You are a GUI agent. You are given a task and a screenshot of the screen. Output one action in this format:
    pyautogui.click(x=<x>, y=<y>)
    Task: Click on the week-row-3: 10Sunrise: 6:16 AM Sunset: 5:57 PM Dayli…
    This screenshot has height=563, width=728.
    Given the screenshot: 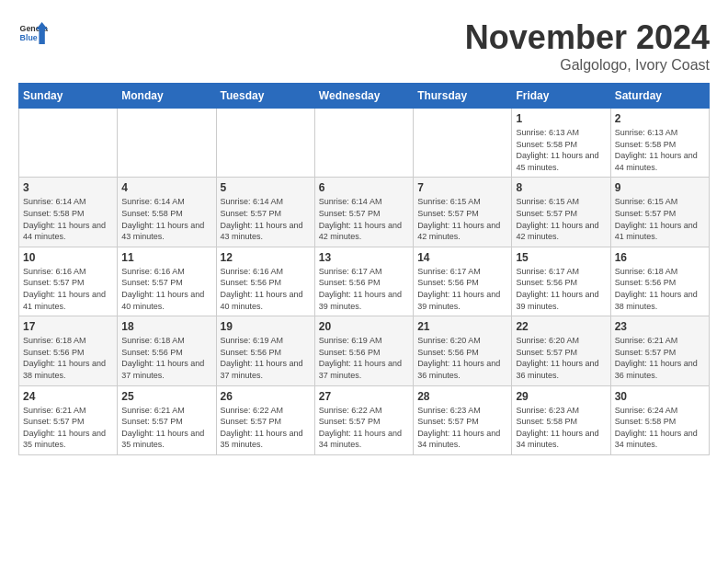 What is the action you would take?
    pyautogui.click(x=364, y=282)
    